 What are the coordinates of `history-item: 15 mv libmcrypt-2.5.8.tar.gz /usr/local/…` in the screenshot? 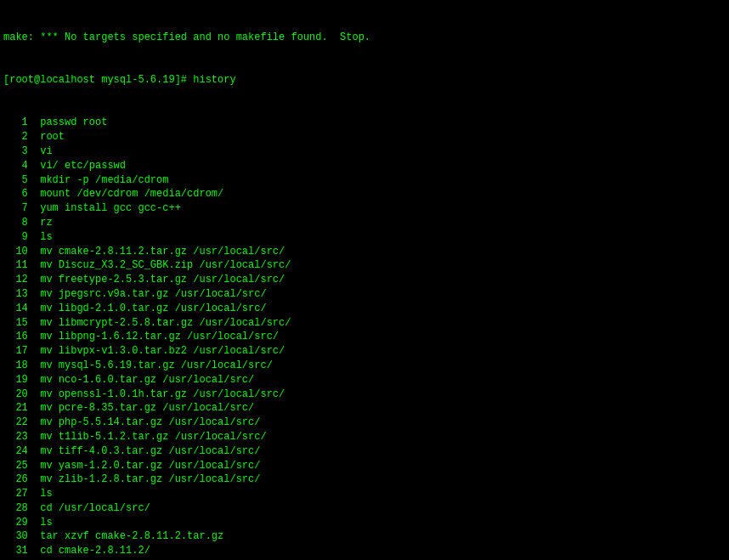 It's located at (364, 323).